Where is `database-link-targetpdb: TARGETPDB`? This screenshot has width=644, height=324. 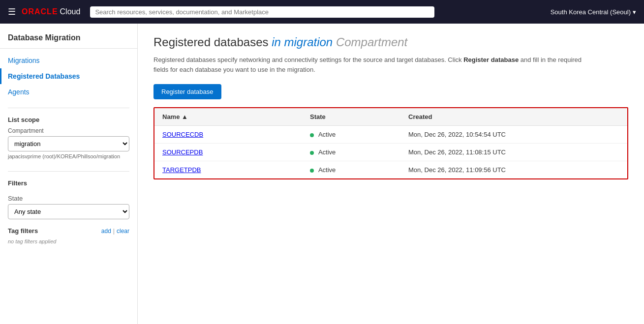
database-link-targetpdb: TARGETPDB is located at coordinates (182, 170).